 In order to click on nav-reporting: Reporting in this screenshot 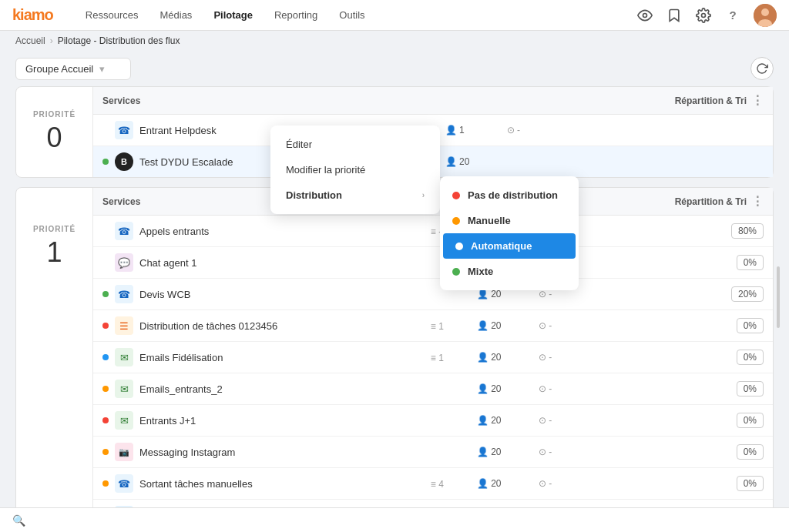, I will do `click(296, 15)`.